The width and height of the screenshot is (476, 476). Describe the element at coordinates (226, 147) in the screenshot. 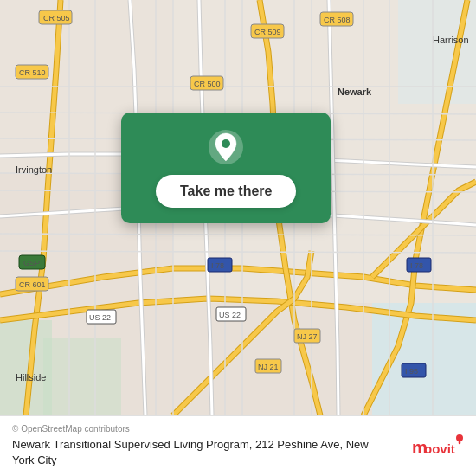

I see `location-pin-icon` at that location.